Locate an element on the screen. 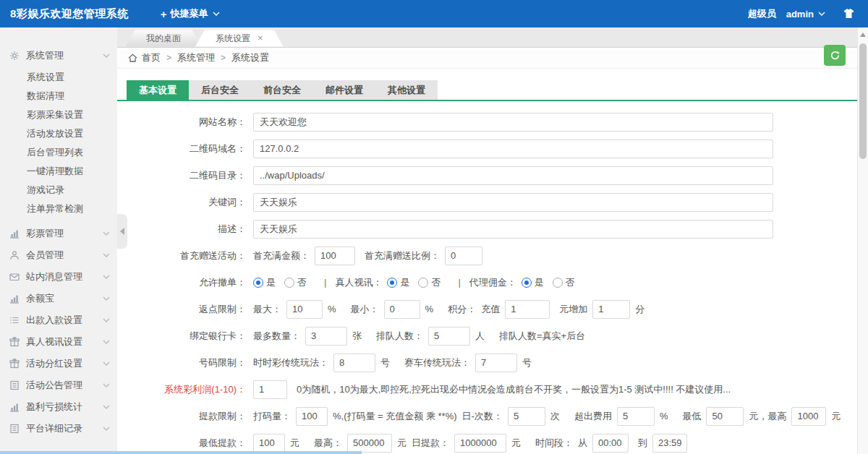 This screenshot has height=454, width=868. sidebar-group-platform-records: 平台详细记录 is located at coordinates (59, 429).